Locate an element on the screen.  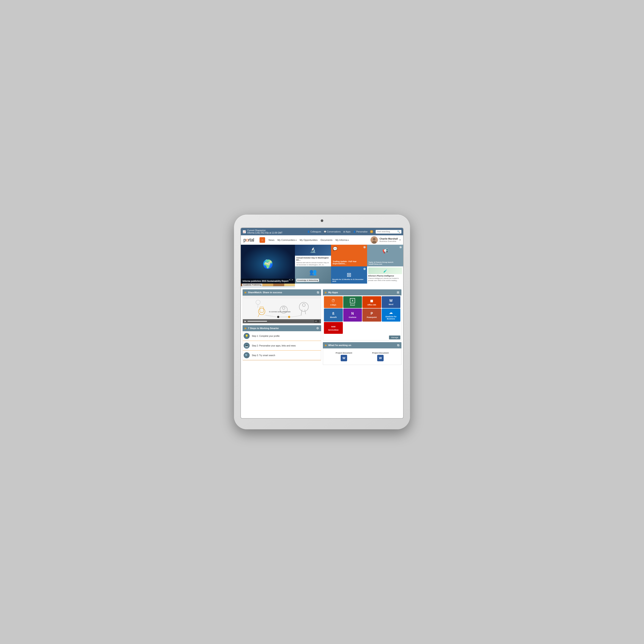
app-servicenow: now ServiceNow is located at coordinates (333, 328).